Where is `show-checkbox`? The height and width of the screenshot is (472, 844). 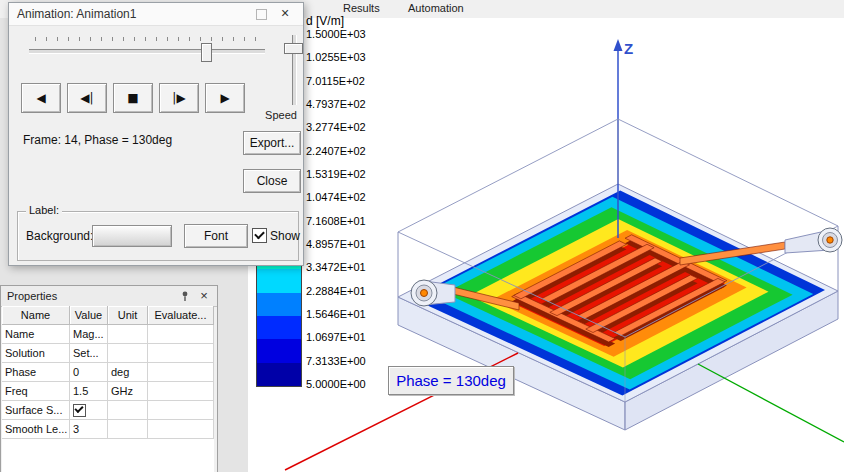
show-checkbox is located at coordinates (260, 236).